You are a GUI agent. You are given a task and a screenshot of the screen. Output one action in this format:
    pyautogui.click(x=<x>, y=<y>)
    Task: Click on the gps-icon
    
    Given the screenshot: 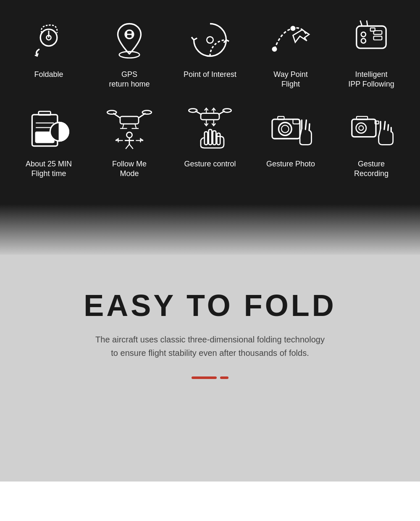 What is the action you would take?
    pyautogui.click(x=129, y=40)
    